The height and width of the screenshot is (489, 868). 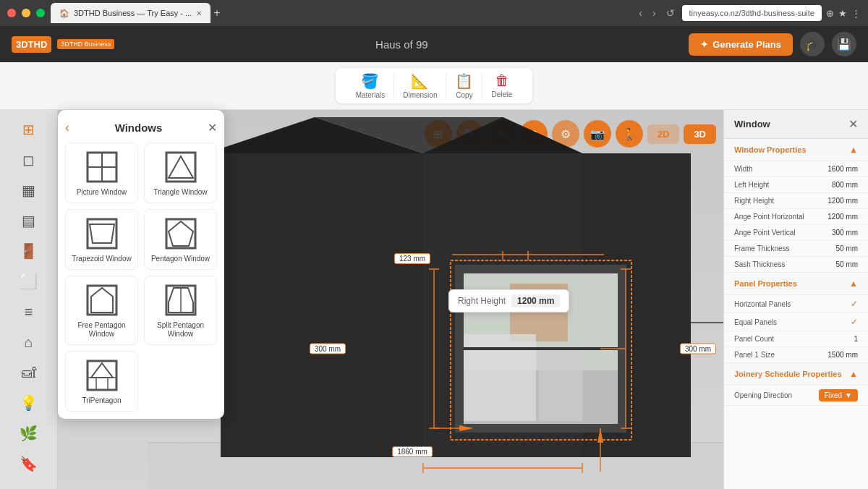 What do you see at coordinates (420, 81) in the screenshot?
I see `dimension-icon: 📐` at bounding box center [420, 81].